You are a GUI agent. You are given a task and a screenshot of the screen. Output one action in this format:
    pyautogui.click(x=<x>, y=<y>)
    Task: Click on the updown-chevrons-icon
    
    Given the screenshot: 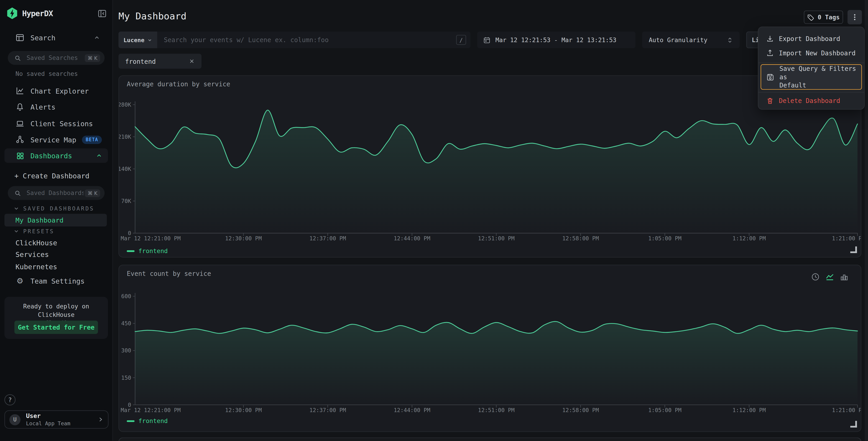 What is the action you would take?
    pyautogui.click(x=730, y=40)
    